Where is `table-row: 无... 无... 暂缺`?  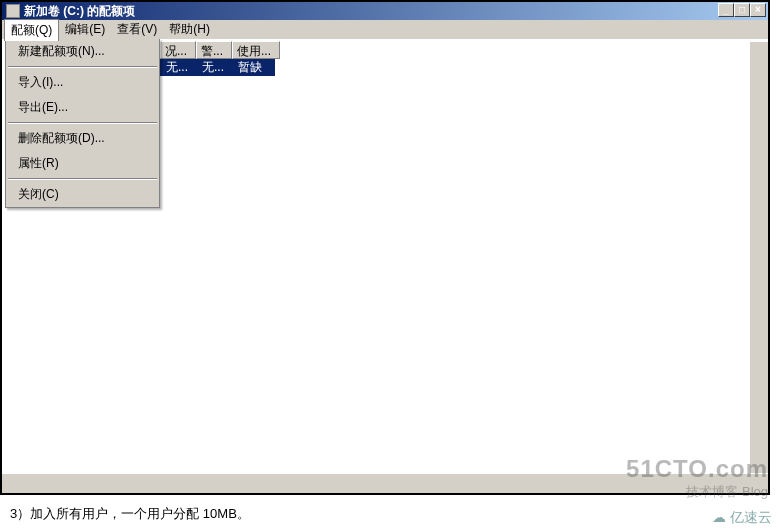 table-row: 无... 无... 暂缺 is located at coordinates (218, 68).